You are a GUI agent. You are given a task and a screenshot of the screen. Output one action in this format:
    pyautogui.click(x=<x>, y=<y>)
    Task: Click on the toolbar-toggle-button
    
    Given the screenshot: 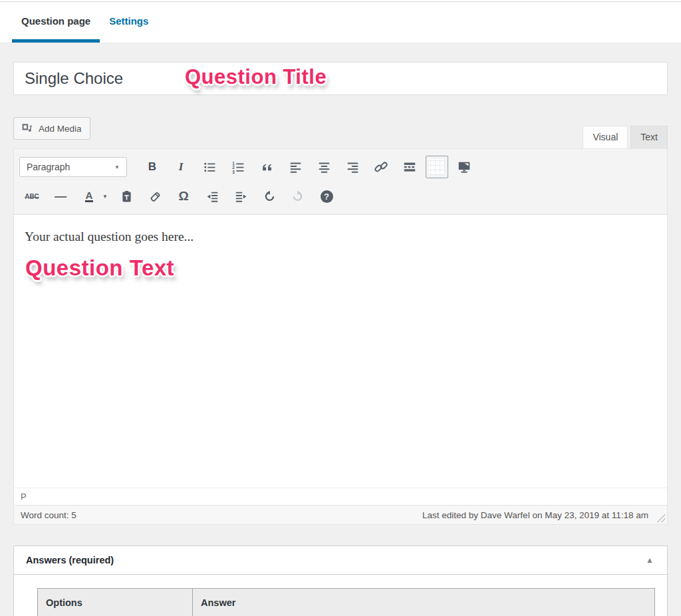 What is the action you would take?
    pyautogui.click(x=437, y=167)
    